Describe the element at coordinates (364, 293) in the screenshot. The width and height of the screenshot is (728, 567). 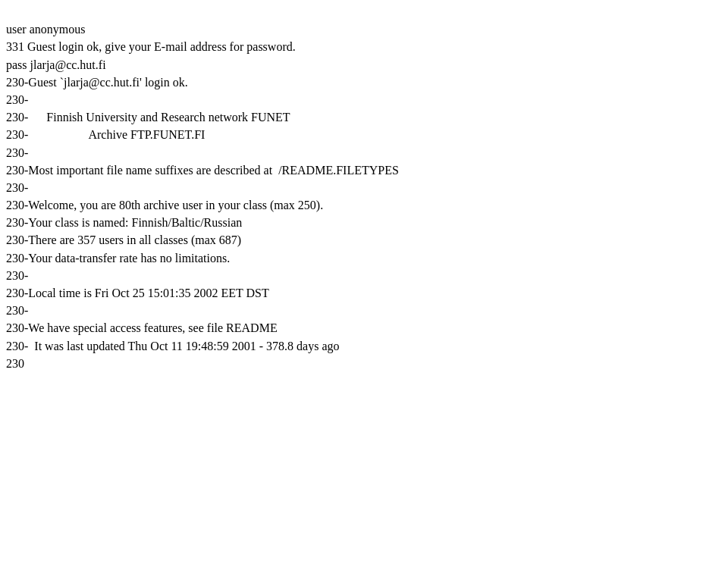
I see `terminal-line: 230-Local time is Fri Oct 25 15:01:35 20…` at that location.